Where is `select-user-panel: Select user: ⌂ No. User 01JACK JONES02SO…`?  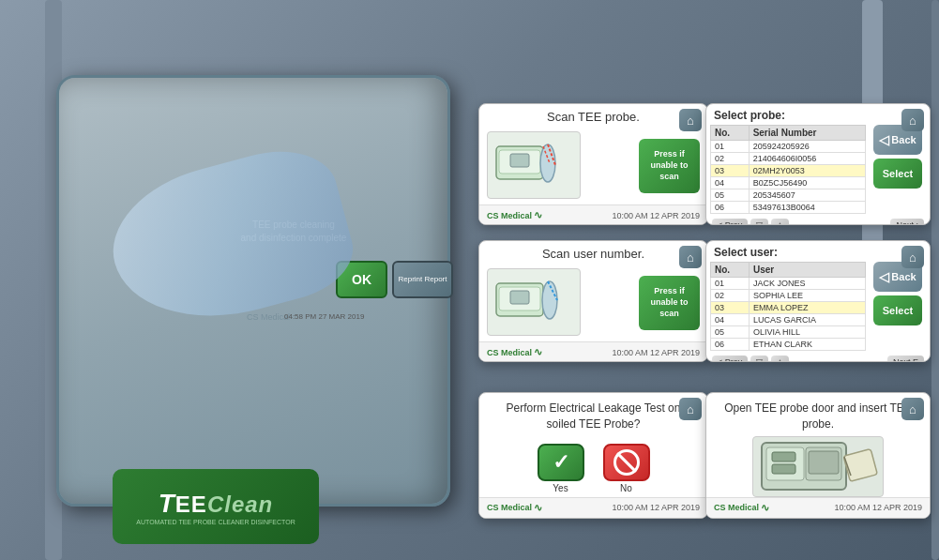 select-user-panel: Select user: ⌂ No. User 01JACK JONES02SO… is located at coordinates (818, 301).